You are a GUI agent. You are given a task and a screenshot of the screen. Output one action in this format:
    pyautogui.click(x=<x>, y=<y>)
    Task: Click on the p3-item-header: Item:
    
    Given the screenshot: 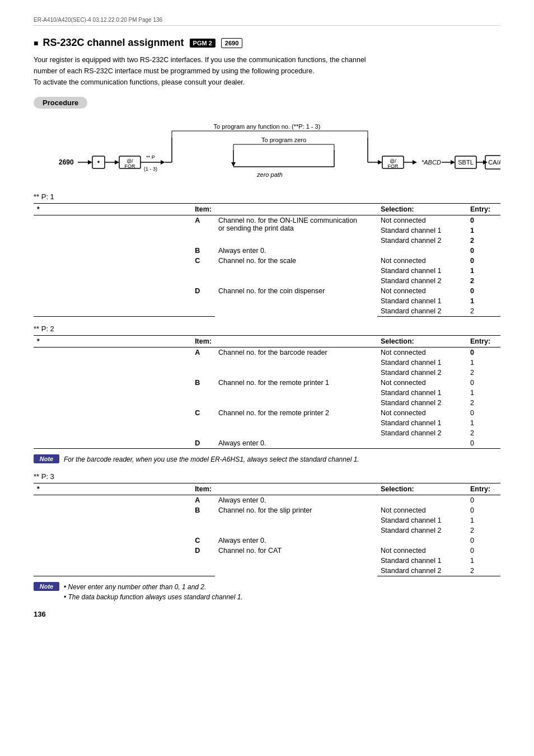 What is the action you would take?
    pyautogui.click(x=203, y=489)
    